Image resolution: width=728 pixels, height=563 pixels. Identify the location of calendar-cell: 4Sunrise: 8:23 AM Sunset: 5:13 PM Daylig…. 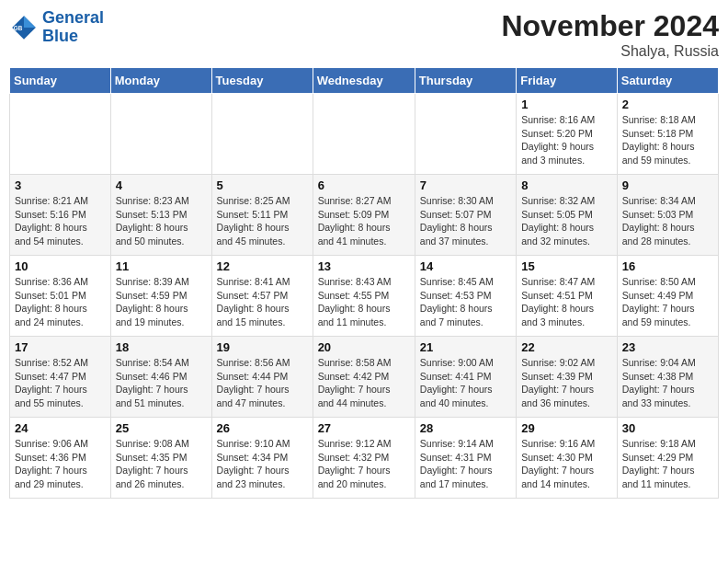
(161, 215).